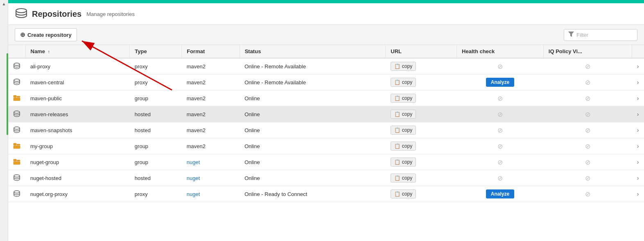 The width and height of the screenshot is (644, 241). I want to click on scroll-up-icon: ▲, so click(4, 4).